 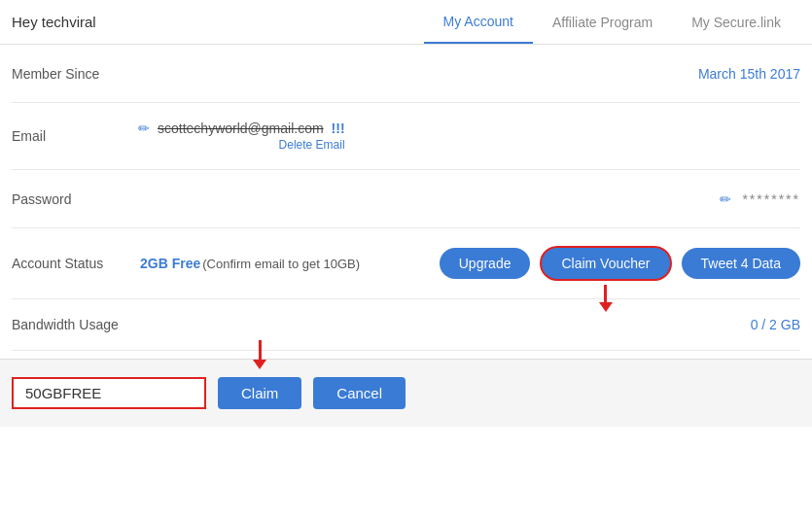 I want to click on main-nav: My Account Affiliate Program My Secure.l…, so click(x=613, y=21).